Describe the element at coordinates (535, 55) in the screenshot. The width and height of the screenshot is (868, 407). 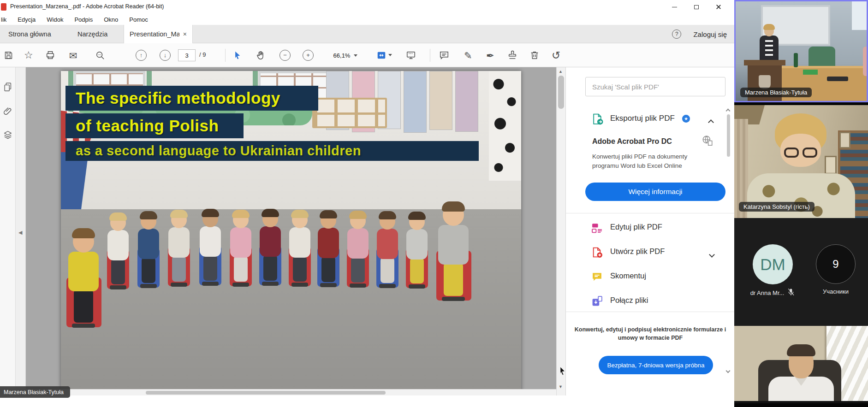
I see `delete-pages-icon` at that location.